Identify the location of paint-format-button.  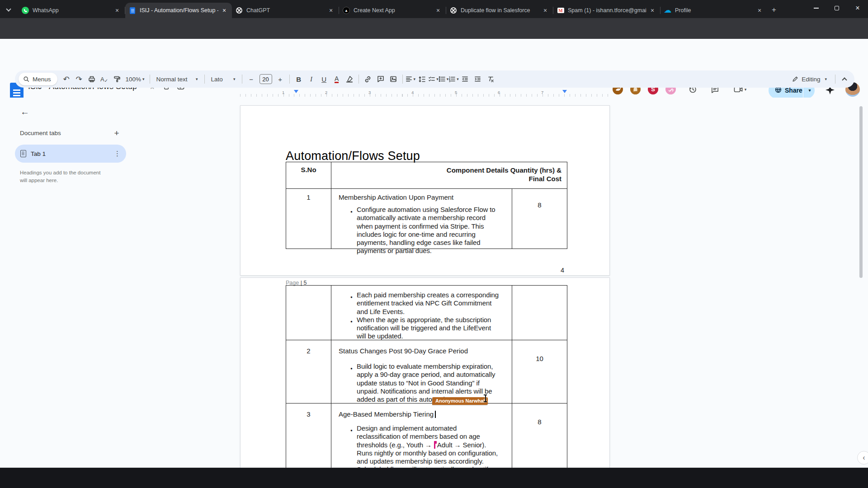
(117, 79).